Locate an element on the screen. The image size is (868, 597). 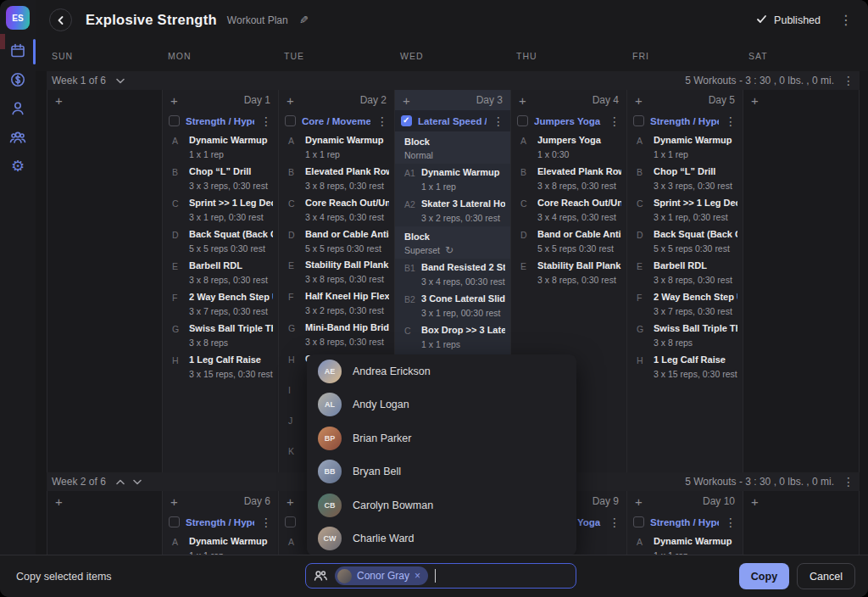
edit-title-icon: ✎ is located at coordinates (303, 20).